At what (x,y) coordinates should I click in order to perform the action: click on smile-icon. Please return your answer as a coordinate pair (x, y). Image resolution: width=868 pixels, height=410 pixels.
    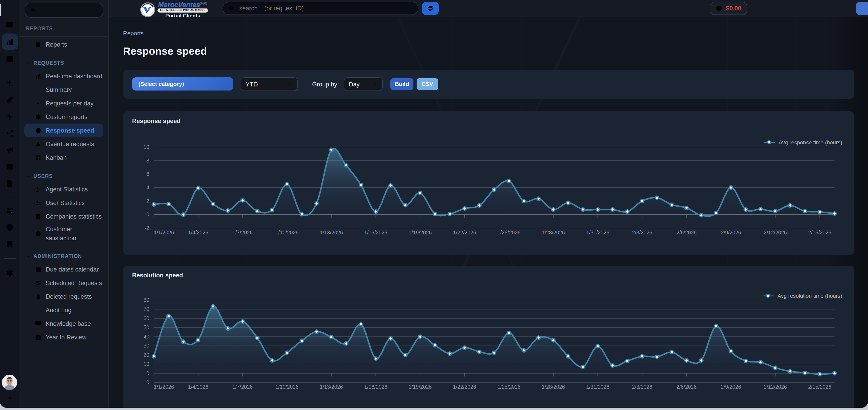
    Looking at the image, I should click on (38, 234).